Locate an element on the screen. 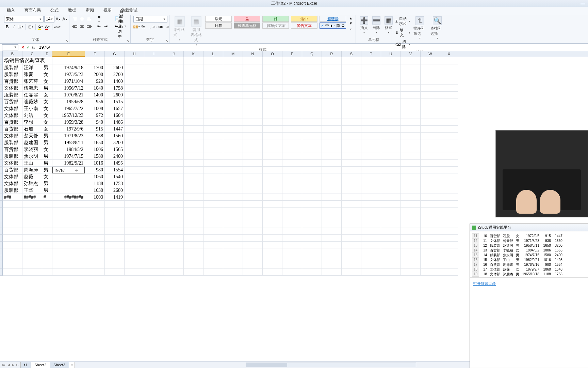 Image resolution: width=588 pixels, height=368 pixels. table-cell: 1554 is located at coordinates (115, 170).